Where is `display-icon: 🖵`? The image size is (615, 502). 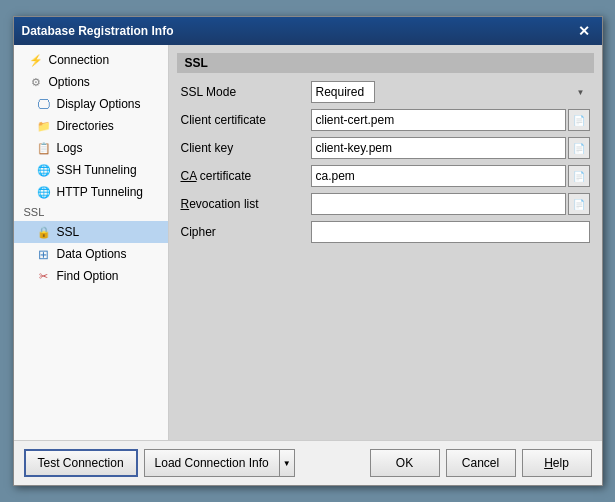
display-icon: 🖵 is located at coordinates (44, 104).